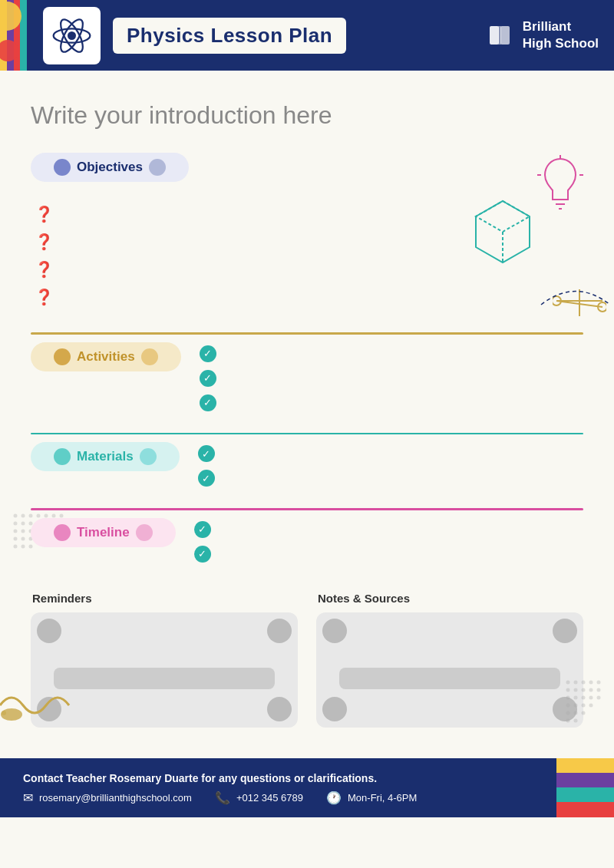 The height and width of the screenshot is (868, 614). Describe the element at coordinates (307, 115) in the screenshot. I see `intro-text: Write your introduction here` at that location.